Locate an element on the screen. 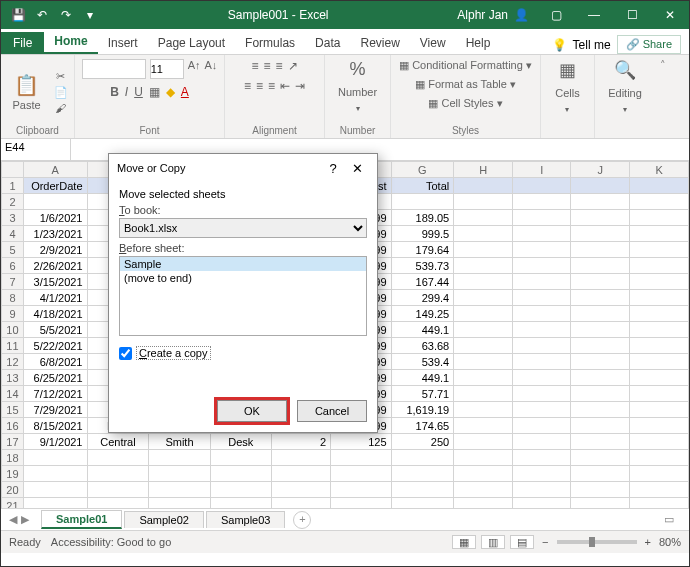 This screenshot has height=567, width=690. cell-G5: 179.64 is located at coordinates (422, 250).